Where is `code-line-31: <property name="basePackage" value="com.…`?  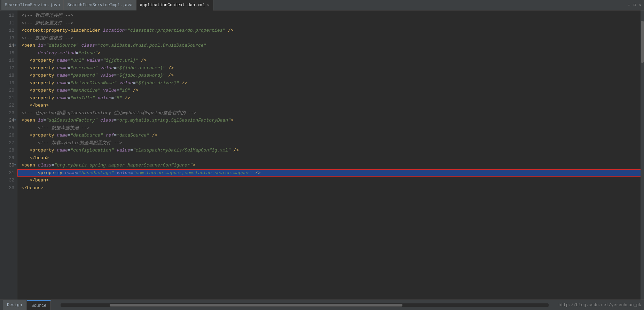 code-line-31: <property name="basePackage" value="com.… is located at coordinates (331, 173).